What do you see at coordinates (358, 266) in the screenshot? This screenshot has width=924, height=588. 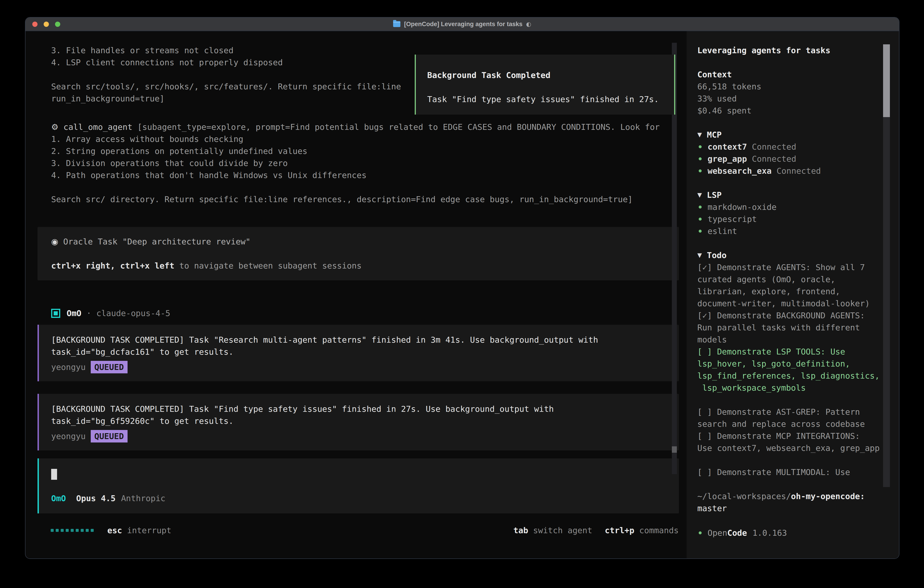 I see `subagent-navigation-hint: ctrl+x right, ctrl+x left to navigate be…` at bounding box center [358, 266].